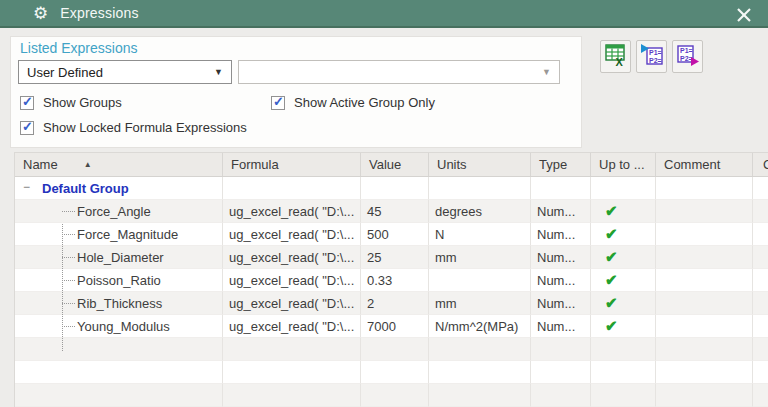 This screenshot has width=768, height=407. What do you see at coordinates (395, 234) in the screenshot?
I see `cell-value: 500` at bounding box center [395, 234].